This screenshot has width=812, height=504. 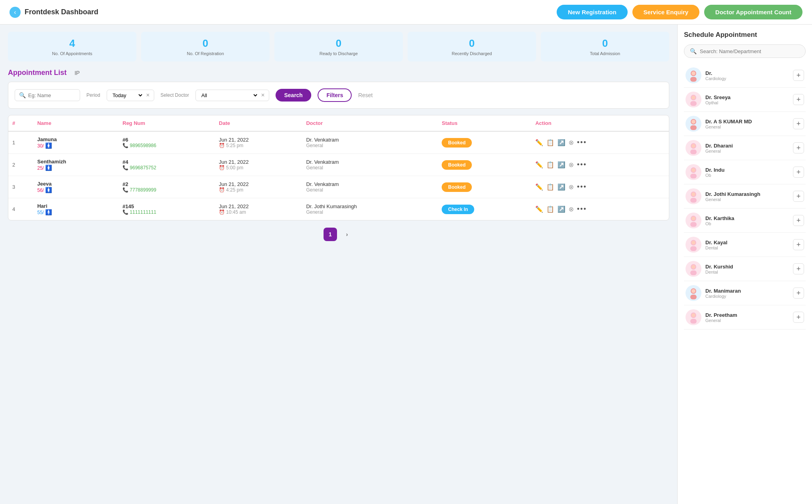 I want to click on filter-bar: 🔍 Period Today Yesterday This Week ✕ Sel…, so click(x=339, y=95).